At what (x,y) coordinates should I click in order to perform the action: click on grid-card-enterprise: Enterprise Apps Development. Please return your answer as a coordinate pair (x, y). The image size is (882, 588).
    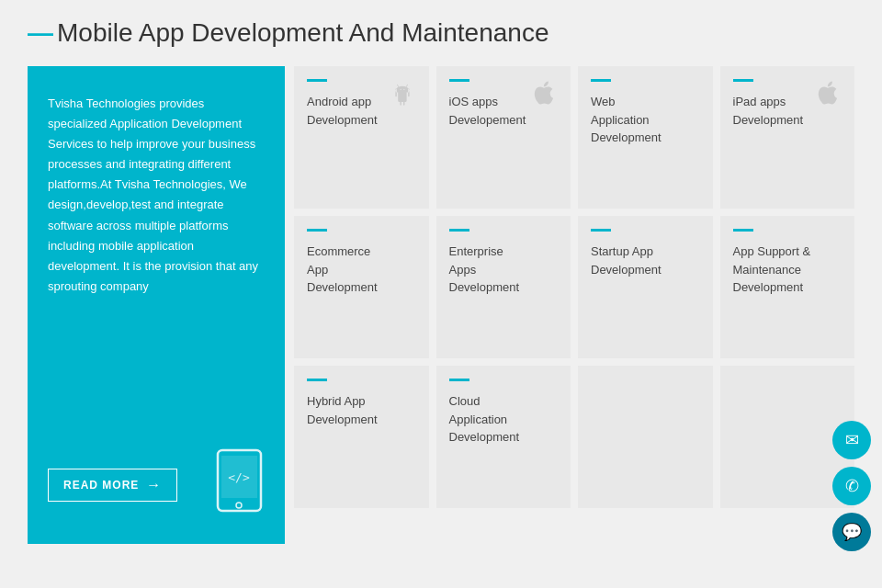
    Looking at the image, I should click on (503, 287).